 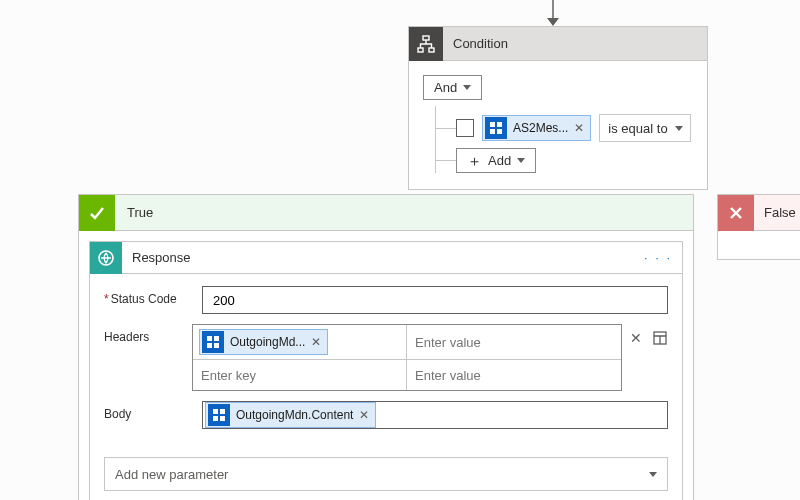 I want to click on false-x-icon, so click(x=736, y=213).